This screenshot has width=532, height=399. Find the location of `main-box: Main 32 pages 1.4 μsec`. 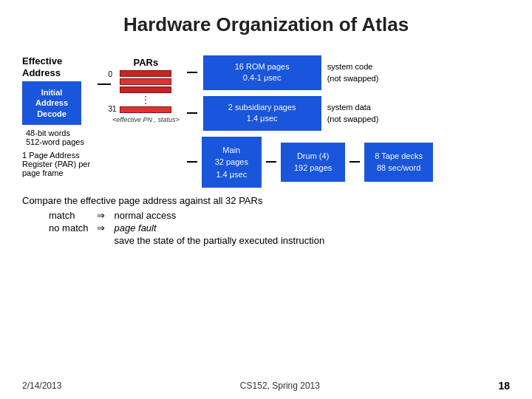

main-box: Main 32 pages 1.4 μsec is located at coordinates (232, 163).